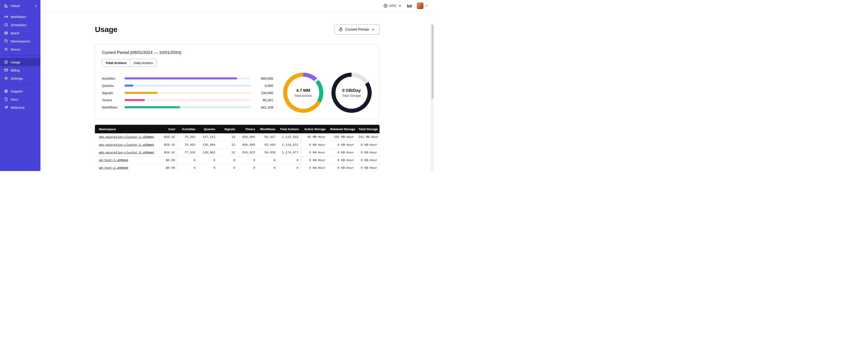  Describe the element at coordinates (20, 78) in the screenshot. I see `sidebar-item-settings: Settings` at that location.